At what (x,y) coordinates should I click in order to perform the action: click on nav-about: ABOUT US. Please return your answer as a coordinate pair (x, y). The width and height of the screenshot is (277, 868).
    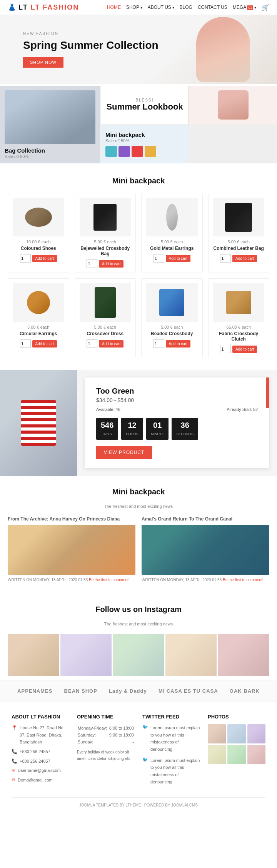
    Looking at the image, I should click on (161, 7).